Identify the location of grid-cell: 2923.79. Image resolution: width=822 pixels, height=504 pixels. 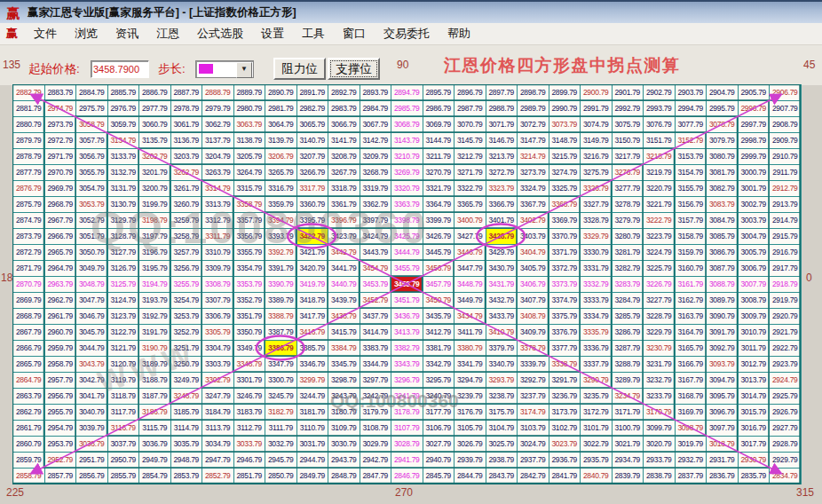
(786, 365).